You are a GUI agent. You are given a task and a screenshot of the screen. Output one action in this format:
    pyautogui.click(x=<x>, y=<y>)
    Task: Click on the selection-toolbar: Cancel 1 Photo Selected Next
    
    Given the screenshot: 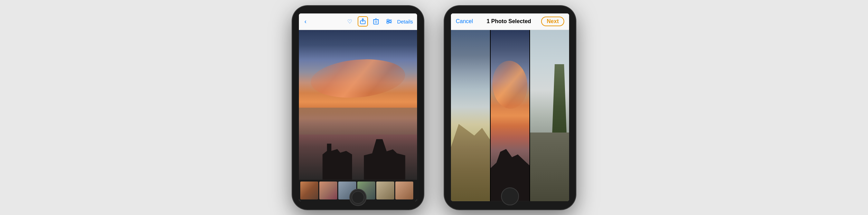 What is the action you would take?
    pyautogui.click(x=510, y=22)
    